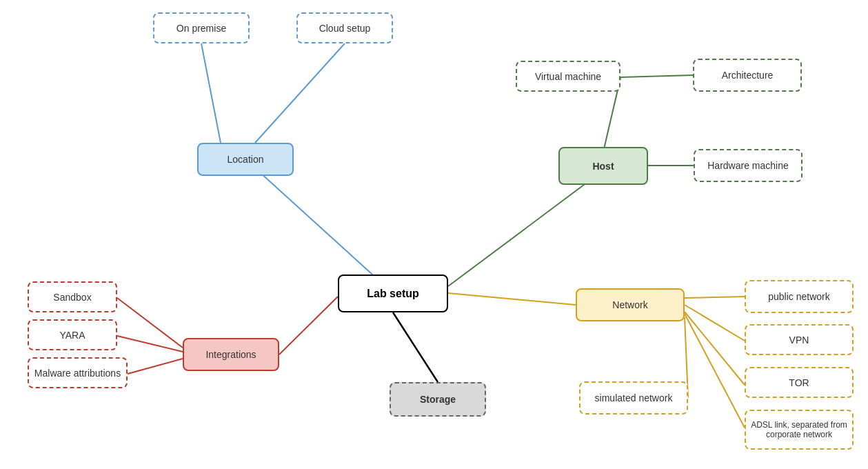  Describe the element at coordinates (438, 399) in the screenshot. I see `storage-node: Storage` at that location.